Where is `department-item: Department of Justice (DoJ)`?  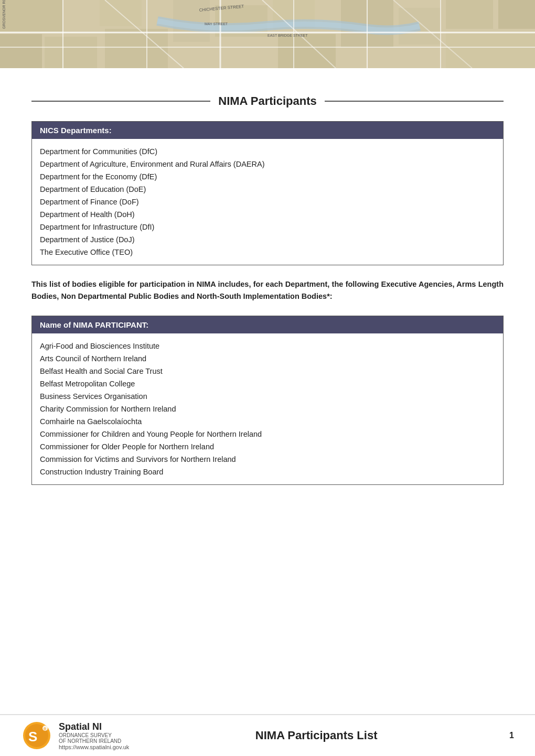
department-item: Department of Justice (DoJ) is located at coordinates (268, 240).